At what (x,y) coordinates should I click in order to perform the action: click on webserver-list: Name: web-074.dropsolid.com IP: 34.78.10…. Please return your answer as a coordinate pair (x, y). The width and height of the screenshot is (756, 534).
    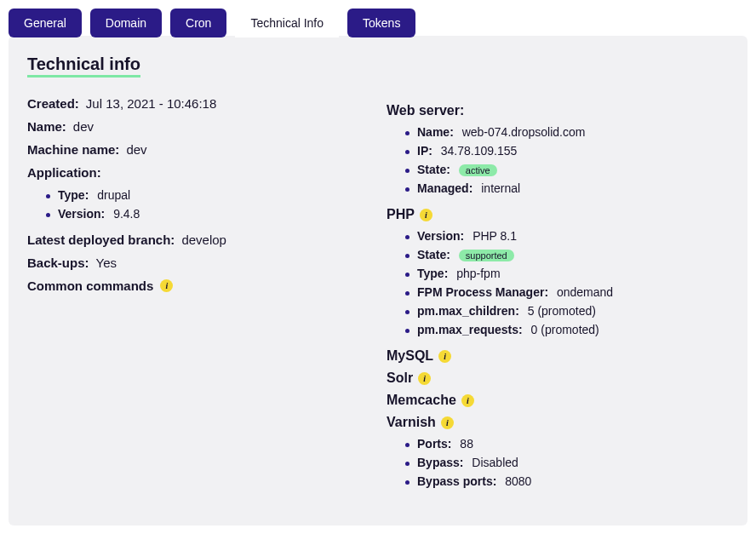
    Looking at the image, I should click on (567, 160).